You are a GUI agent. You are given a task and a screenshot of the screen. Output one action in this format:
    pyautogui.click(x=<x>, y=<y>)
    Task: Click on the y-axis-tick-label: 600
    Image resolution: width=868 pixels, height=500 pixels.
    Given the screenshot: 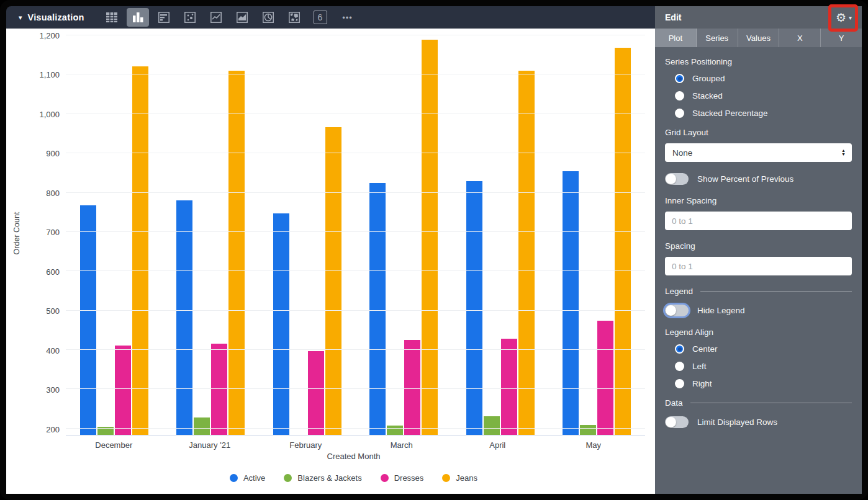 What is the action you would take?
    pyautogui.click(x=53, y=272)
    